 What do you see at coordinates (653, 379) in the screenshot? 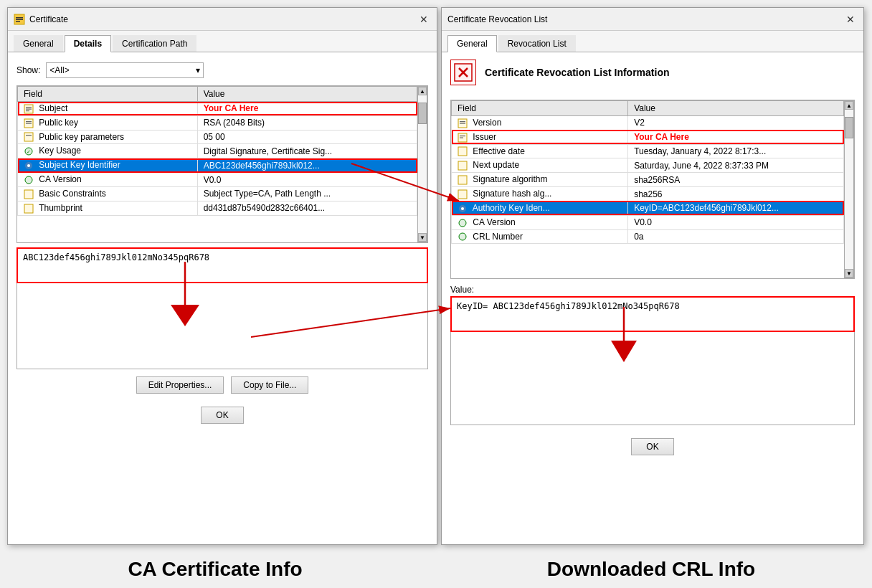
I see `crl-value-extra` at bounding box center [653, 379].